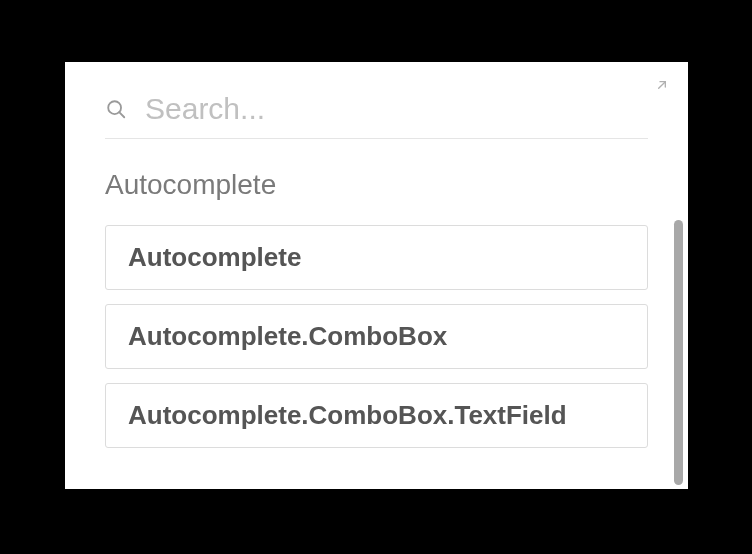 This screenshot has width=752, height=554. I want to click on search-input, so click(396, 109).